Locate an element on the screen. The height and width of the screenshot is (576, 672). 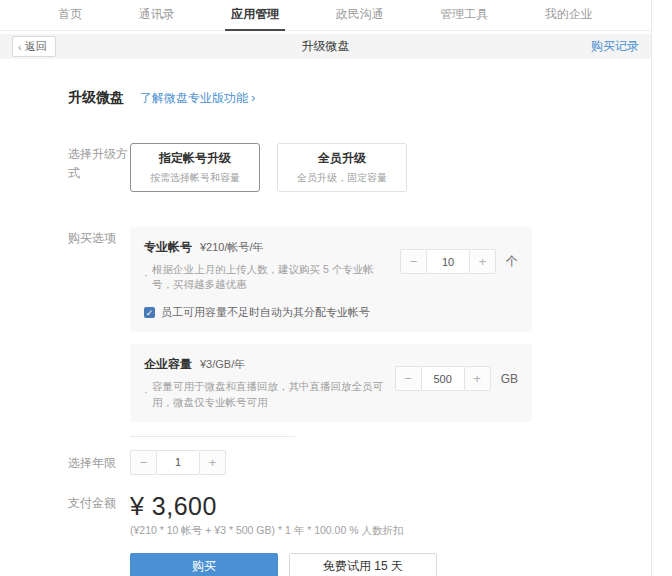
learn-features-link: 了解微盘专业版功能 › is located at coordinates (198, 98).